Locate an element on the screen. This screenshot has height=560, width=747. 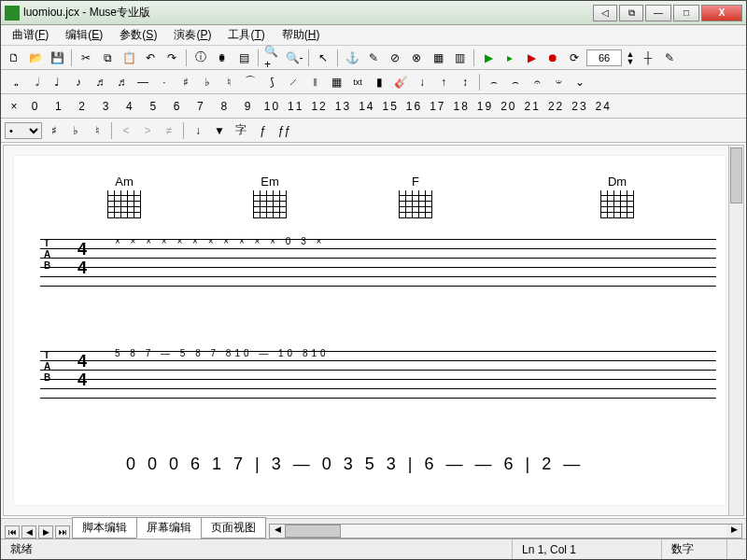
close-button: X is located at coordinates (722, 13).